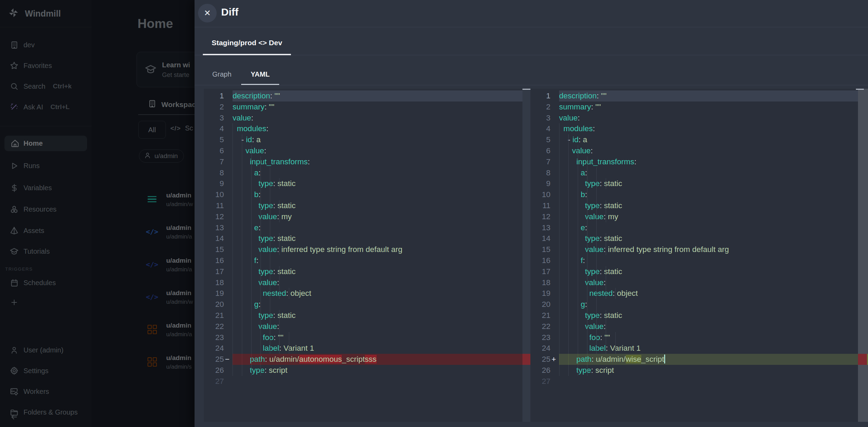 This screenshot has height=427, width=868. What do you see at coordinates (218, 173) in the screenshot?
I see `line-number: 8` at bounding box center [218, 173].